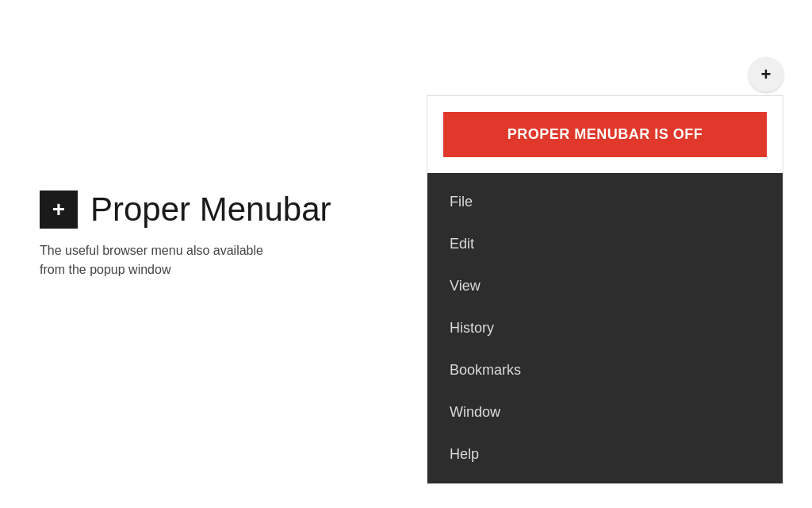 This screenshot has height=508, width=812. I want to click on menu-item-help: Help, so click(605, 454).